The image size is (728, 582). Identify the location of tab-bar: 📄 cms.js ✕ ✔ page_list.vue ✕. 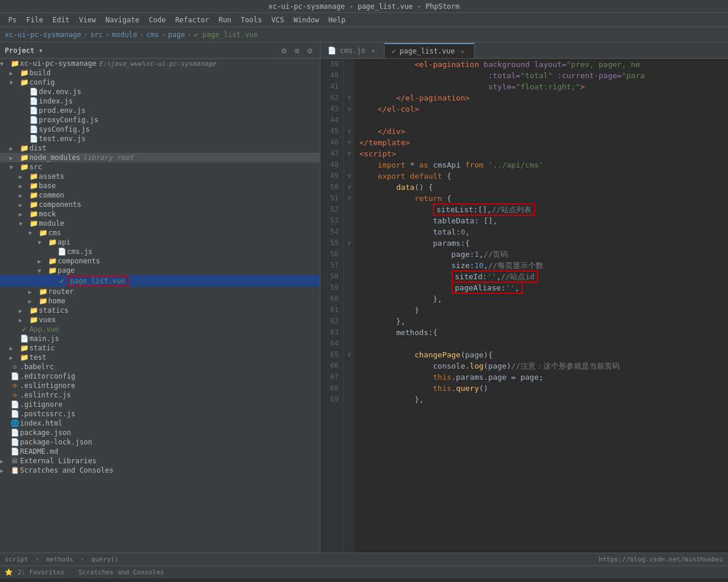
(525, 51).